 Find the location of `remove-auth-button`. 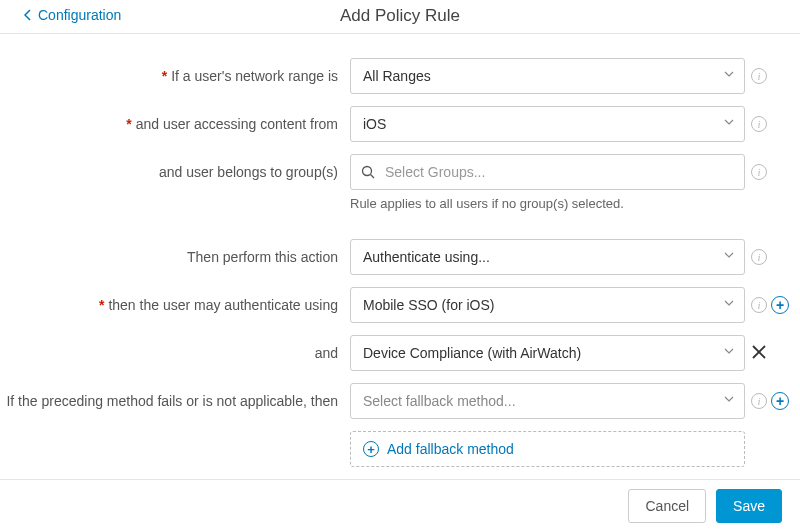

remove-auth-button is located at coordinates (760, 353).